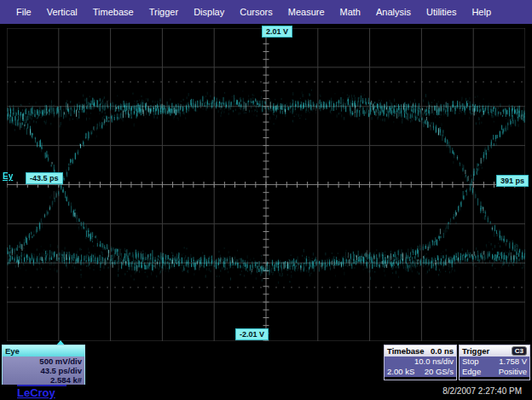 The image size is (532, 400). Describe the element at coordinates (43, 370) in the screenshot. I see `eye-horizontal-scale: 43.5 ps/div` at that location.